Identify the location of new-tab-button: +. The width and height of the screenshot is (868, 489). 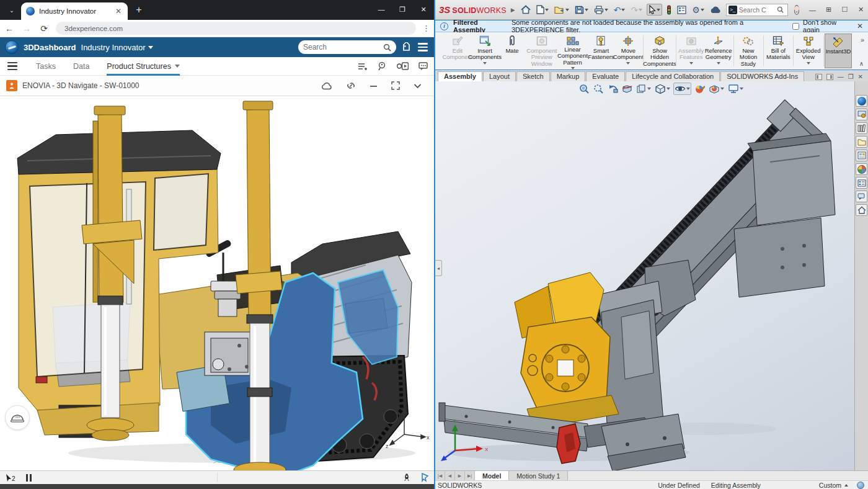
(139, 10).